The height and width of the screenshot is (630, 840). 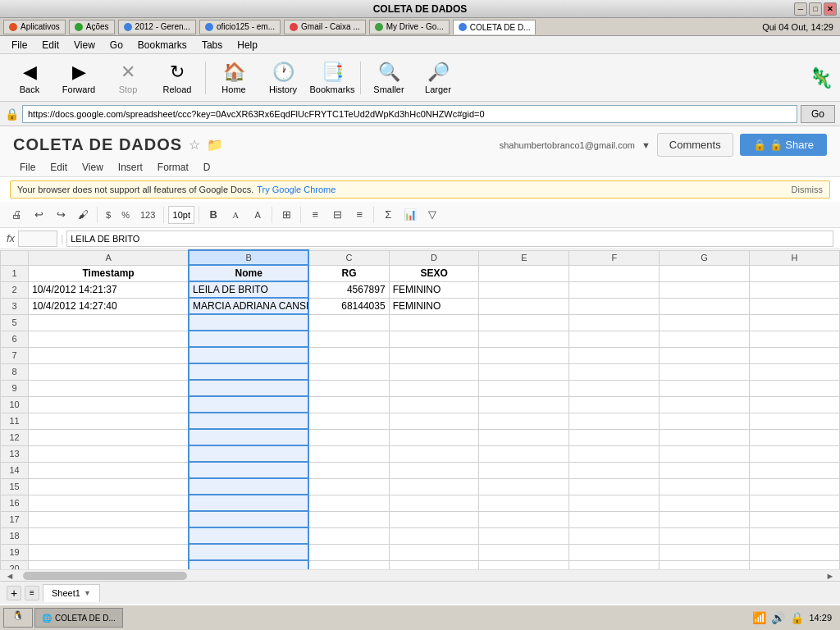 I want to click on horizontal-scrollbar: ◄ ►, so click(x=420, y=575).